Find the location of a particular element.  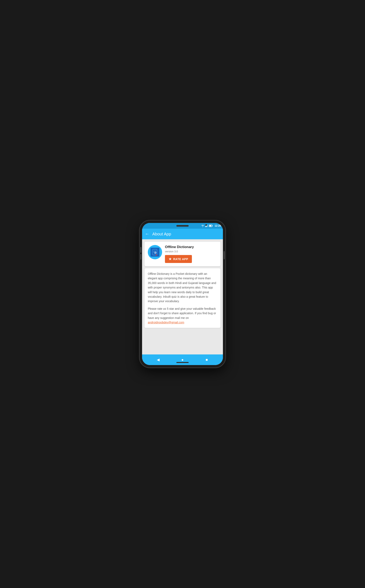

rate-app-label: RATE APP is located at coordinates (181, 259).